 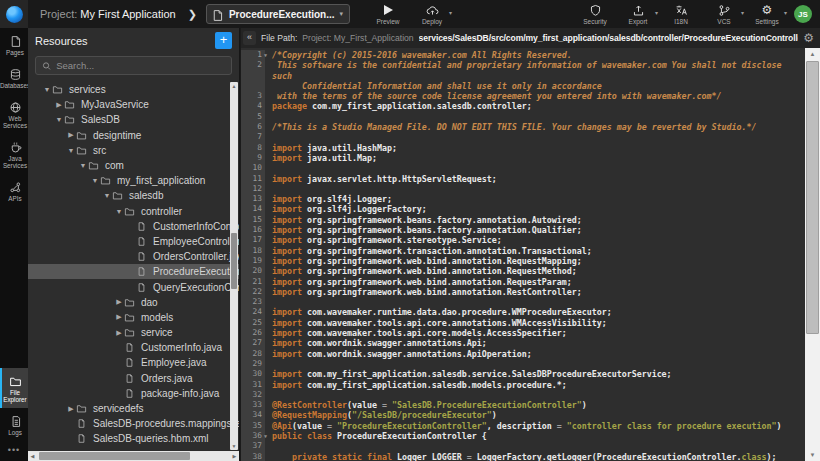 What do you see at coordinates (410, 14) in the screenshot?
I see `topbar-center-actions: Preview Deploy ▾` at bounding box center [410, 14].